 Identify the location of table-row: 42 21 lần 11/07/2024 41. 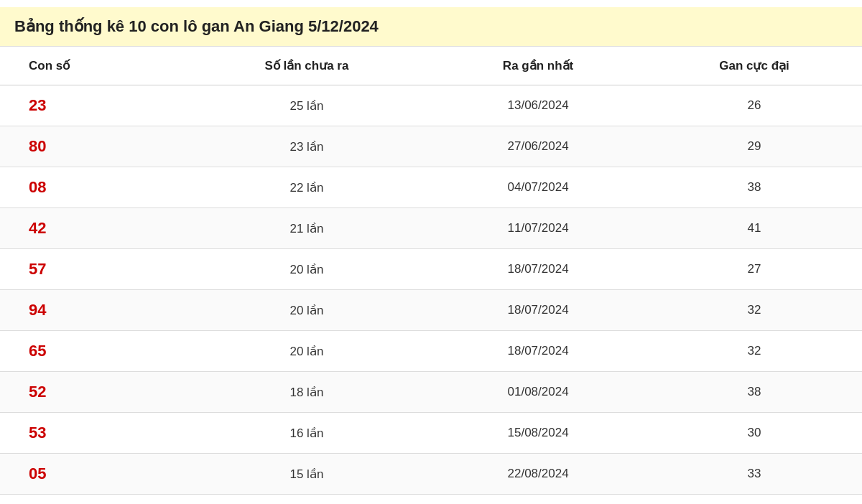
(431, 228).